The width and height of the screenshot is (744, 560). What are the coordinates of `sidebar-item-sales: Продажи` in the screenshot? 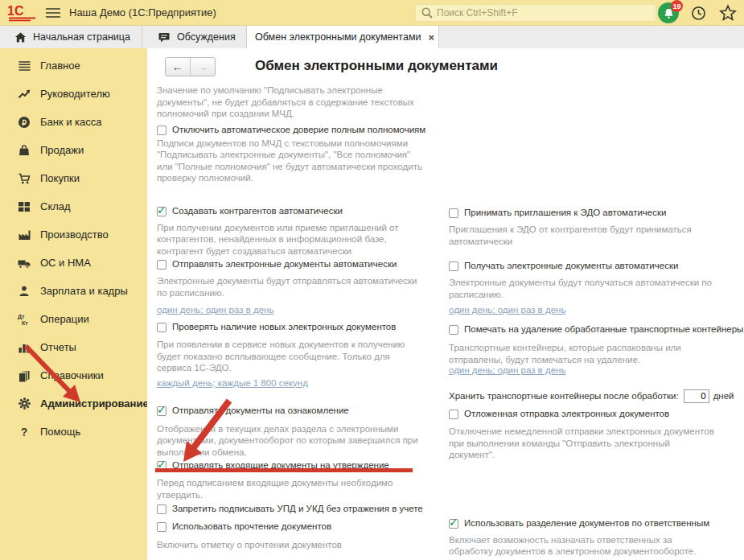 It's located at (74, 150).